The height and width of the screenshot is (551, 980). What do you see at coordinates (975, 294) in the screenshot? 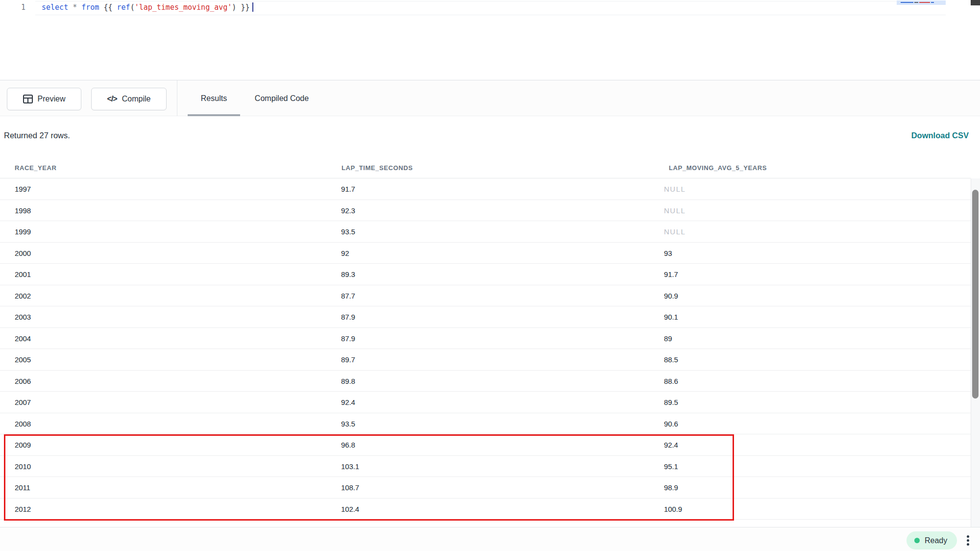
I see `results-scrollbar-thumb` at bounding box center [975, 294].